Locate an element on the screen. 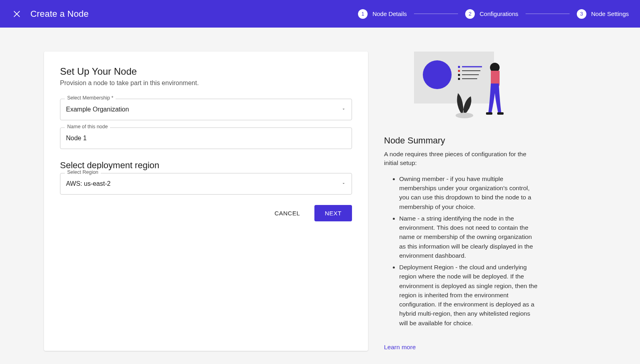  step-label: Node Details is located at coordinates (390, 14).